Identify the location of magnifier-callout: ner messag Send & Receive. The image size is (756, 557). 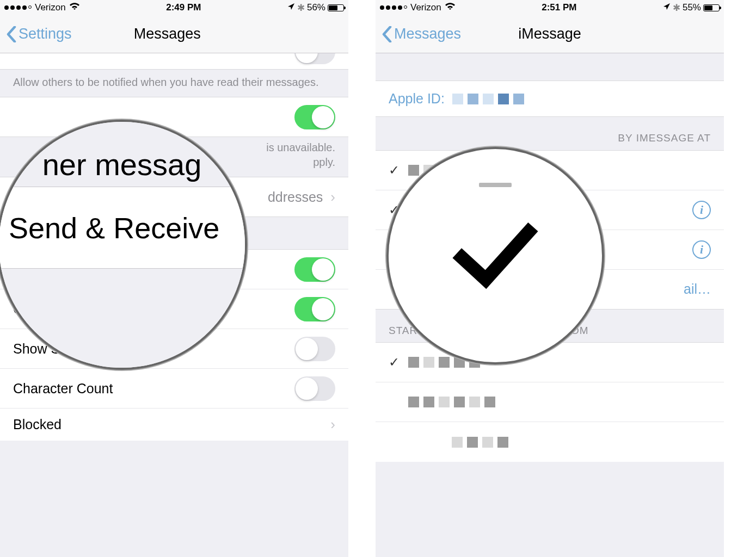
(124, 245).